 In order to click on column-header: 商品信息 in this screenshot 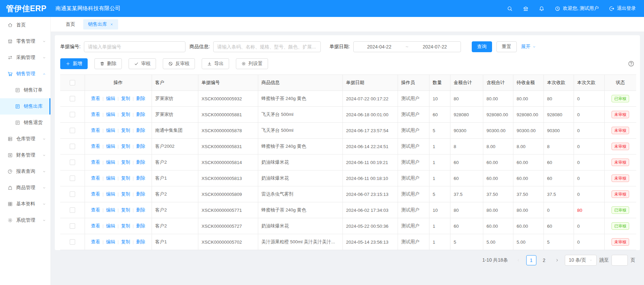, I will do `click(300, 83)`.